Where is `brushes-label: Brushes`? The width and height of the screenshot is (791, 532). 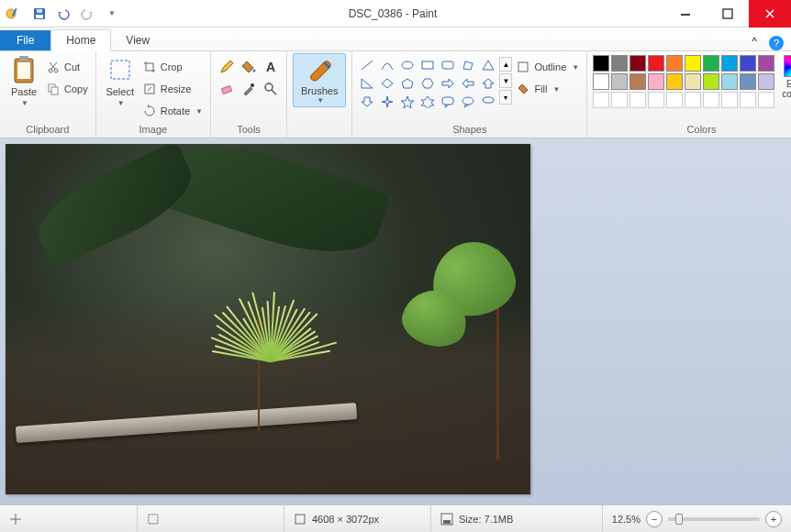 brushes-label: Brushes is located at coordinates (319, 91).